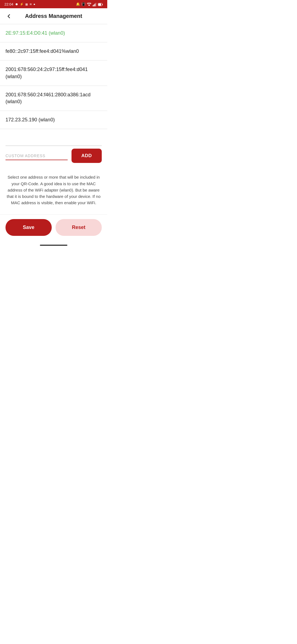 This screenshot has width=297, height=644. Describe the element at coordinates (84, 4) in the screenshot. I see `vibrate-icon: 📳` at that location.